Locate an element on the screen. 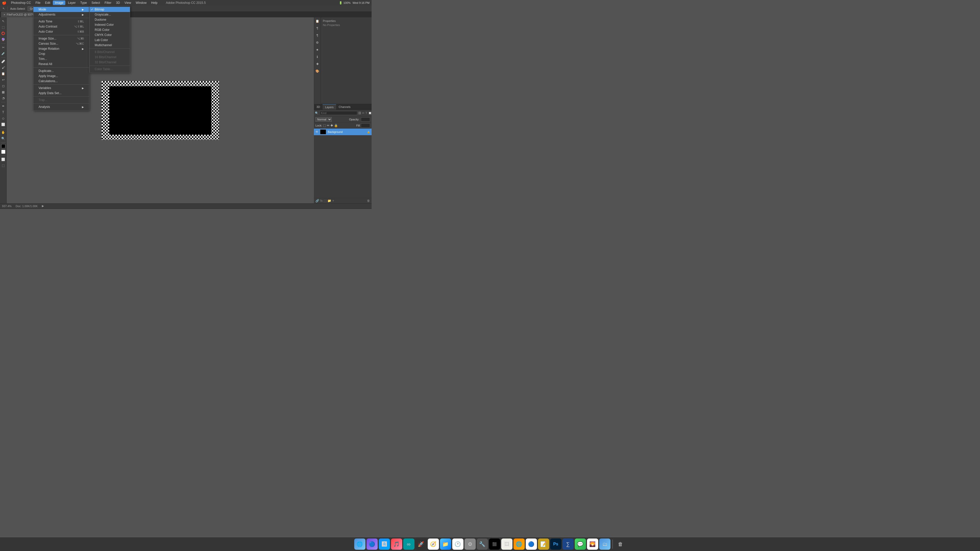 The width and height of the screenshot is (980, 551). eyedropper-tool: 💉 is located at coordinates (3, 53).